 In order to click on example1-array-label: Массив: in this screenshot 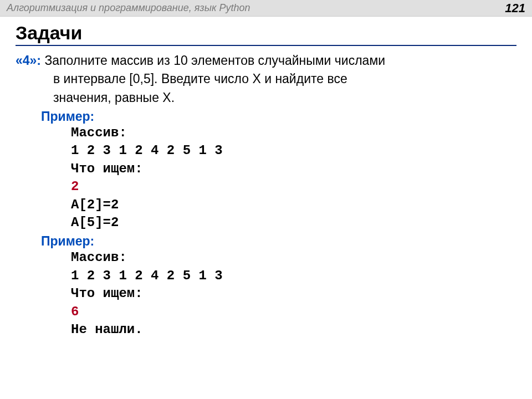, I will do `click(266, 133)`.